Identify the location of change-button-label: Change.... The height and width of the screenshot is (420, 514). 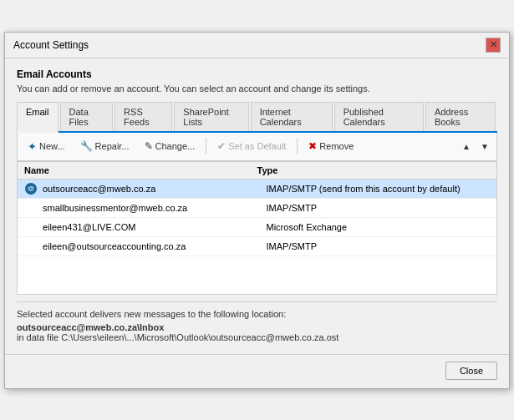
(176, 146).